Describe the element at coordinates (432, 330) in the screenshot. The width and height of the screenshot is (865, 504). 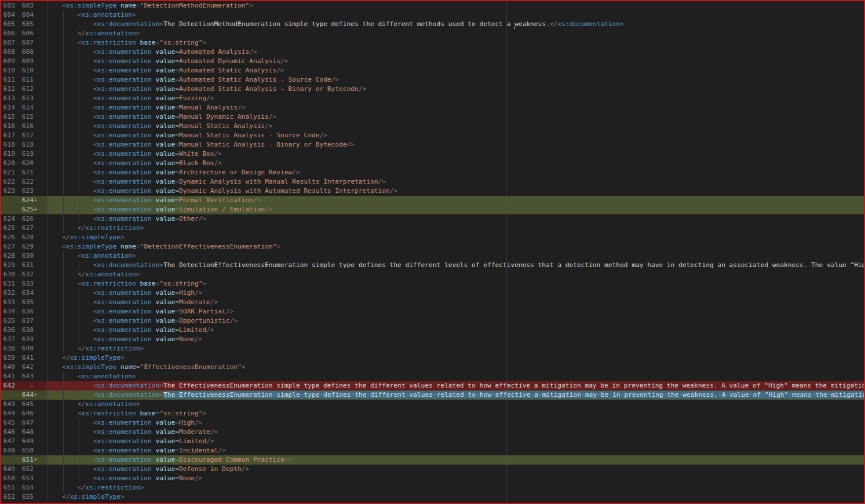
I see `diff-row: 636638<xs:enumeration value=Limited/>` at that location.